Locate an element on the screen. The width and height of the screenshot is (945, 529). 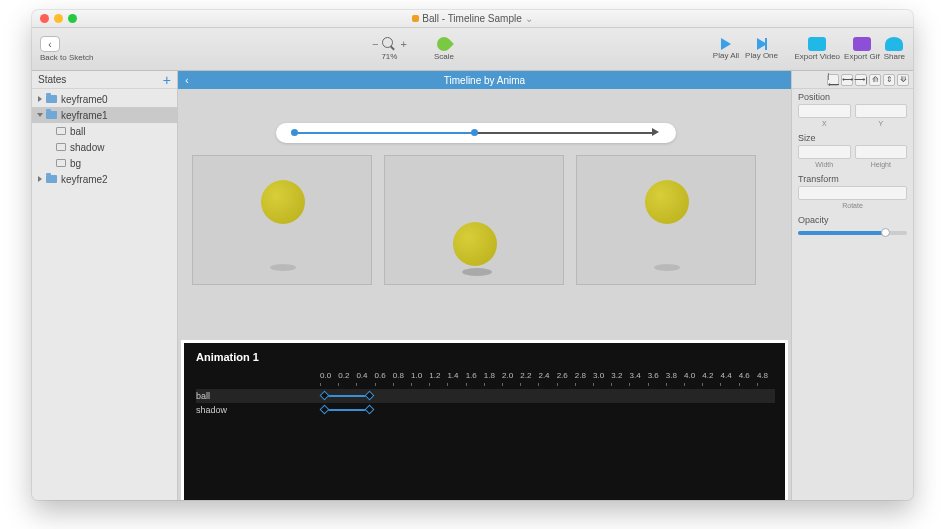
height-input is located at coordinates (882, 152).